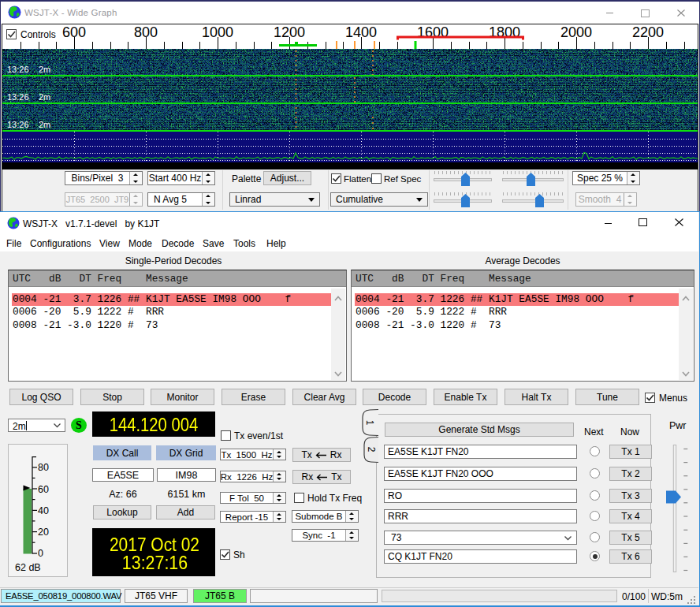 This screenshot has width=700, height=607. Describe the element at coordinates (370, 423) in the screenshot. I see `svg-text: 1` at that location.